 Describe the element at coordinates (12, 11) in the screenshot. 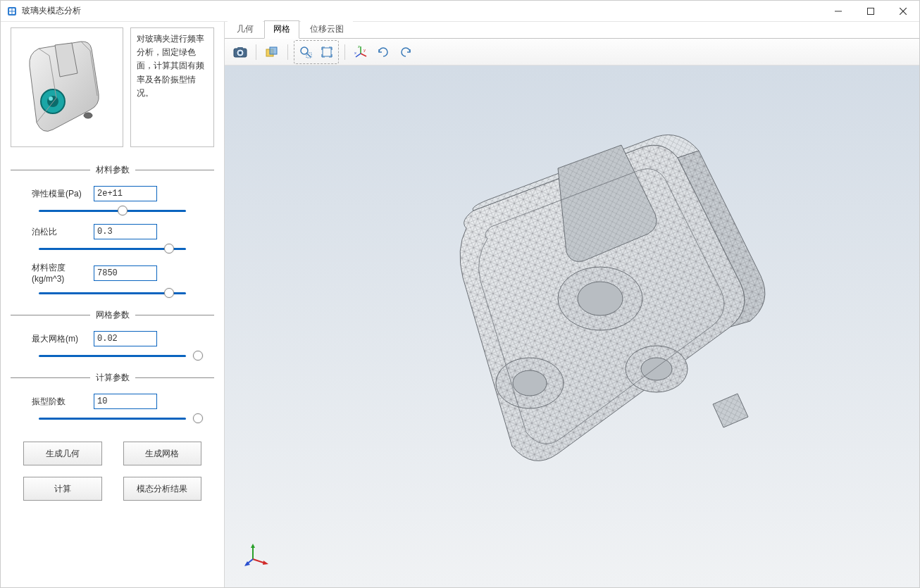

I see `app-icon` at that location.